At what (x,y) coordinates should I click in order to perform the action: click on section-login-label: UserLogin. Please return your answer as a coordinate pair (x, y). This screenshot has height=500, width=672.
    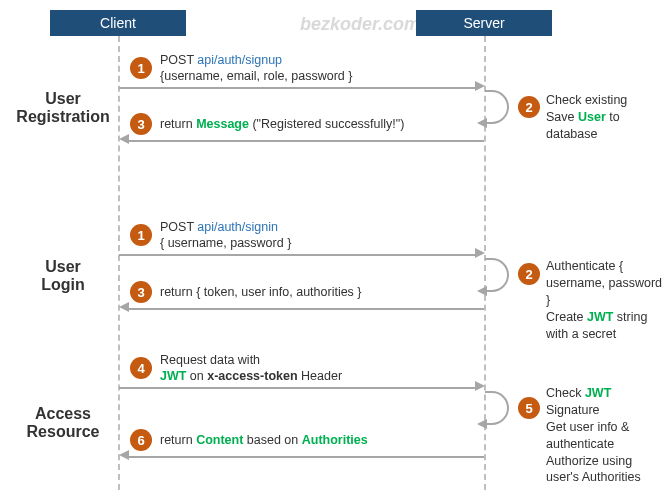
    Looking at the image, I should click on (63, 276).